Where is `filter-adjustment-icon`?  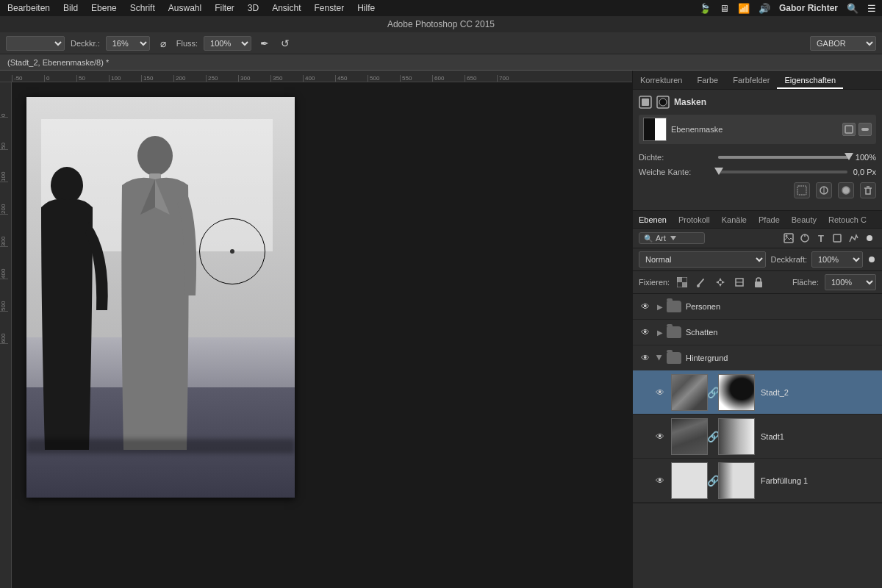
filter-adjustment-icon is located at coordinates (805, 238).